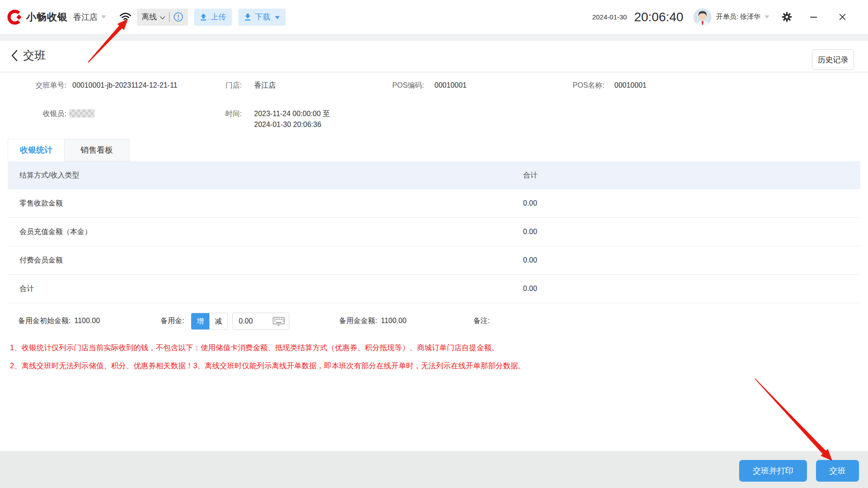 The height and width of the screenshot is (488, 868). Describe the element at coordinates (434, 175) in the screenshot. I see `table-header-row: 结算方式/收入类型 合计` at that location.